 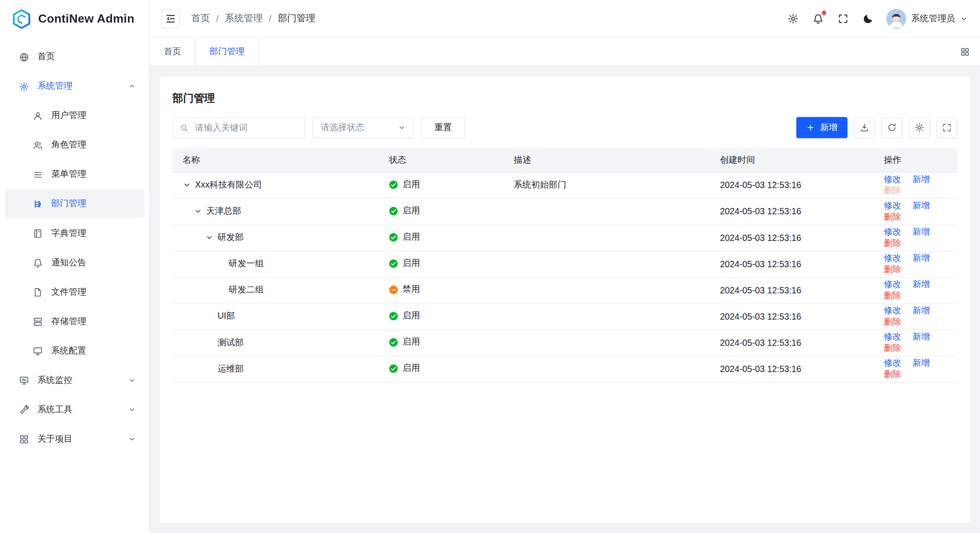 I want to click on sidebar-item-menu-management: 菜单管理, so click(x=75, y=175).